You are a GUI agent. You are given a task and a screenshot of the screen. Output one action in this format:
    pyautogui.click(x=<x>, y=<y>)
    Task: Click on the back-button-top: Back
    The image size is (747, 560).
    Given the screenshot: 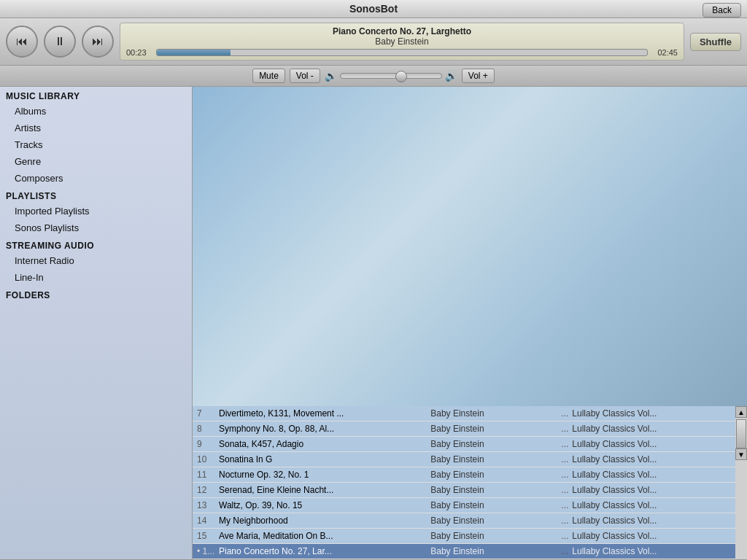 What is the action you would take?
    pyautogui.click(x=722, y=10)
    